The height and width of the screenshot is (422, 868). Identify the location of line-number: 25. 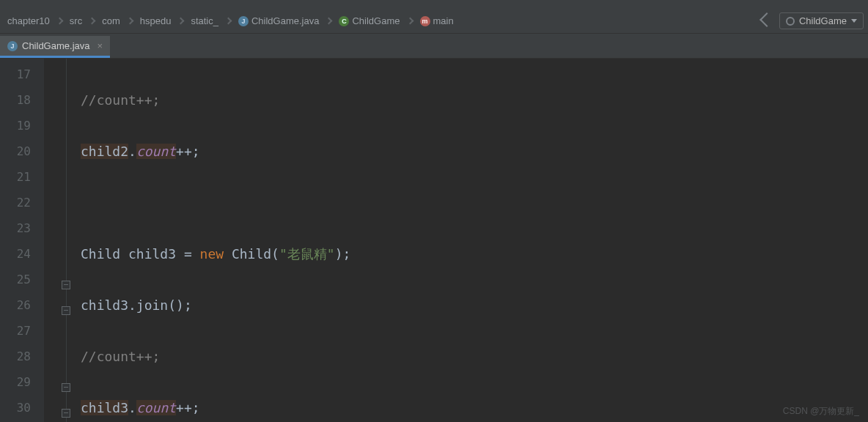
(15, 280).